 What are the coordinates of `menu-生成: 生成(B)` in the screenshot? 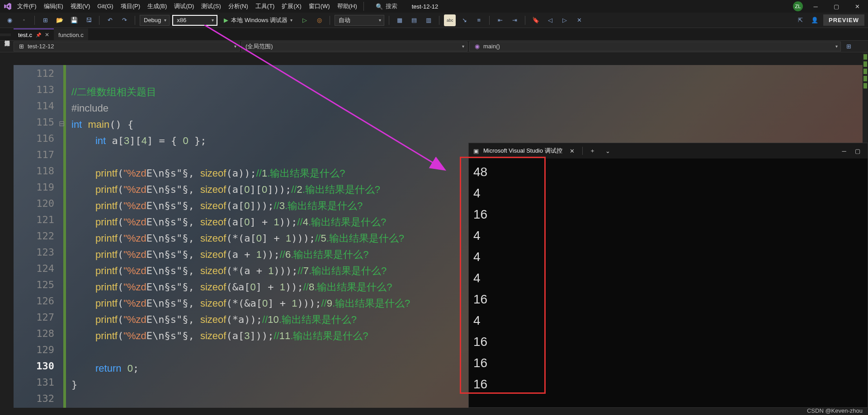 It's located at (157, 6).